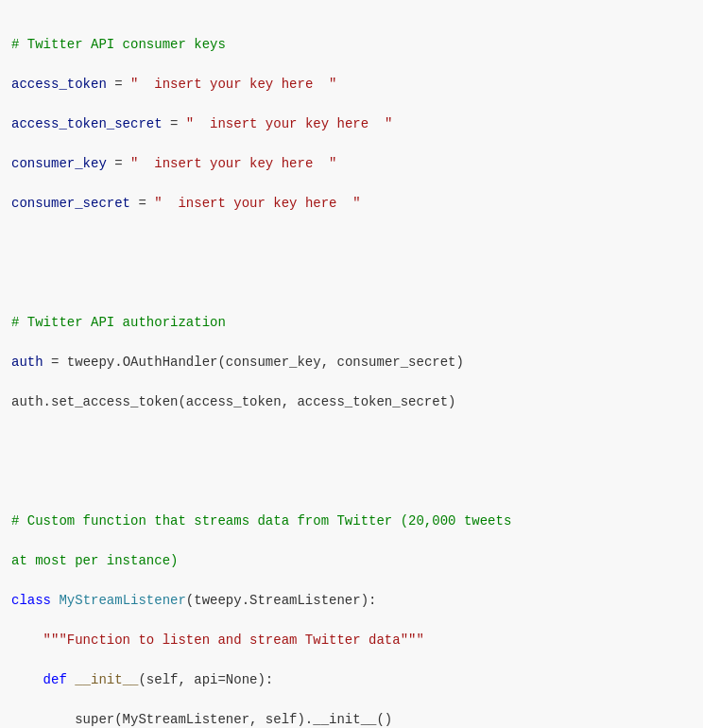 Image resolution: width=703 pixels, height=728 pixels. What do you see at coordinates (352, 363) in the screenshot?
I see `line-9: auth = tweepy.OAuthHandler(consumer_key,…` at bounding box center [352, 363].